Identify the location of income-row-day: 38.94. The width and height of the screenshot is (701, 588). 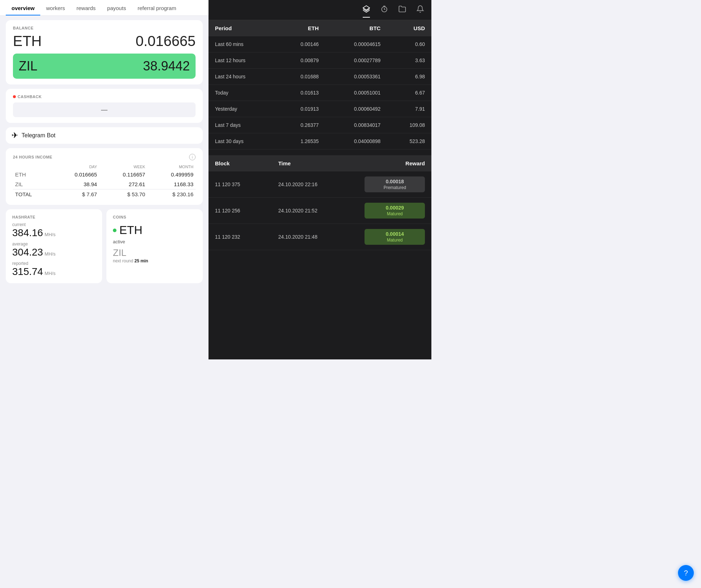
(75, 184).